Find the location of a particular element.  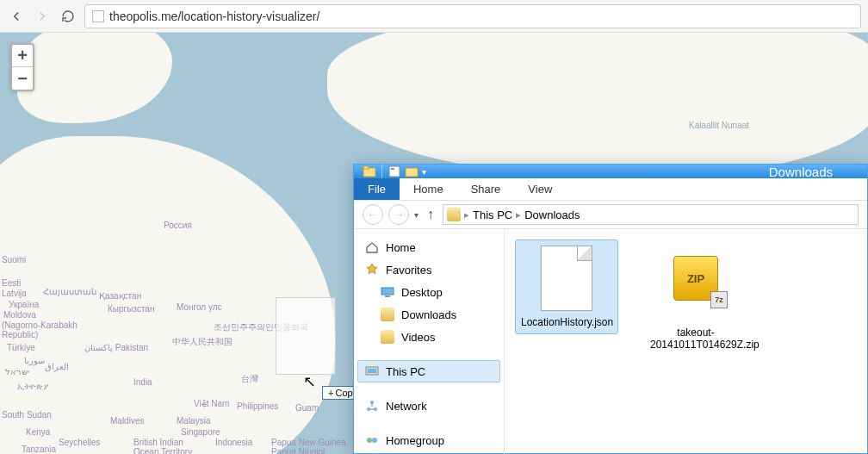

map-label: Suomi is located at coordinates (14, 260).